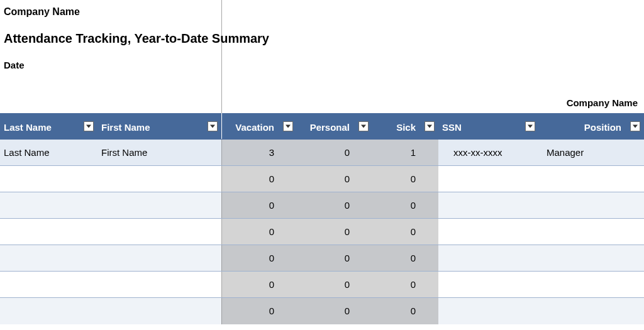  I want to click on col-header-label: First Name, so click(126, 127).